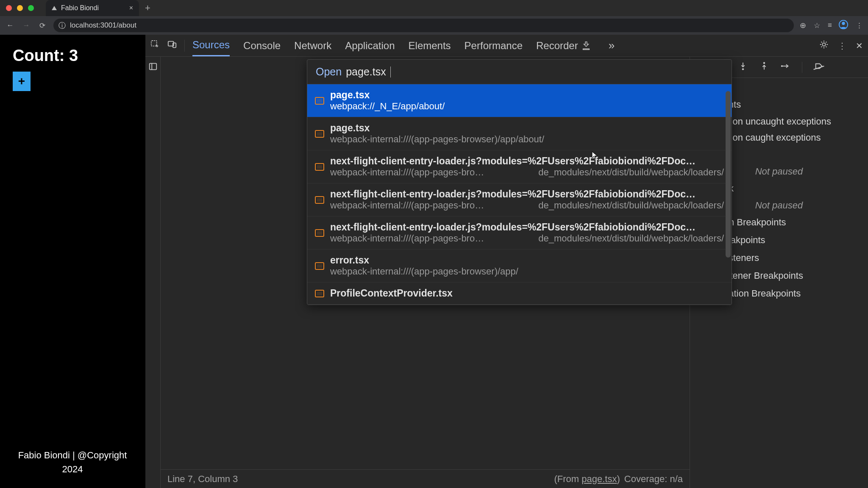 This screenshot has width=868, height=488. I want to click on window-chrome: Fabio Biondi × +, so click(434, 8).